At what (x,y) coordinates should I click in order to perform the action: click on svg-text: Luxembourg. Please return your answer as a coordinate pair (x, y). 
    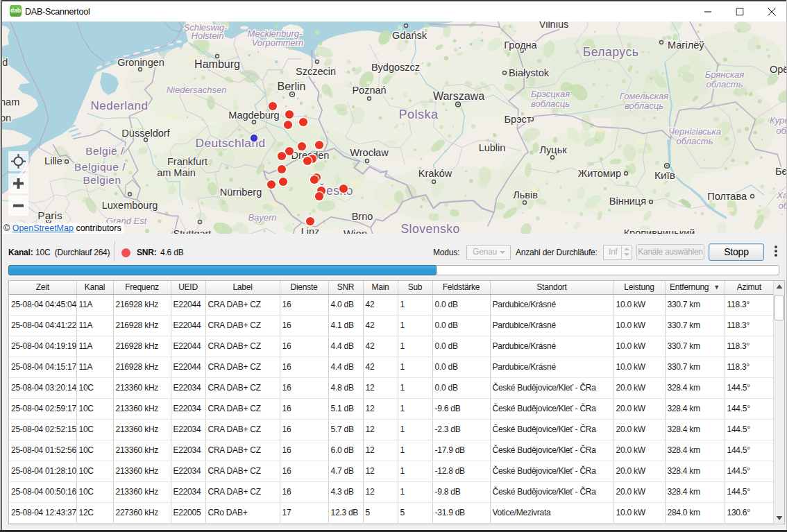
    Looking at the image, I should click on (130, 205).